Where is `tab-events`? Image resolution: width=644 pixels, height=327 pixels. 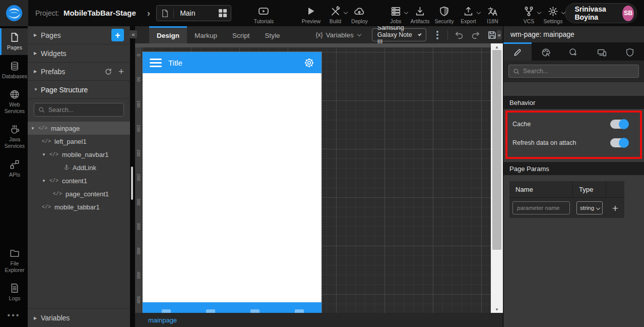
tab-events is located at coordinates (574, 51).